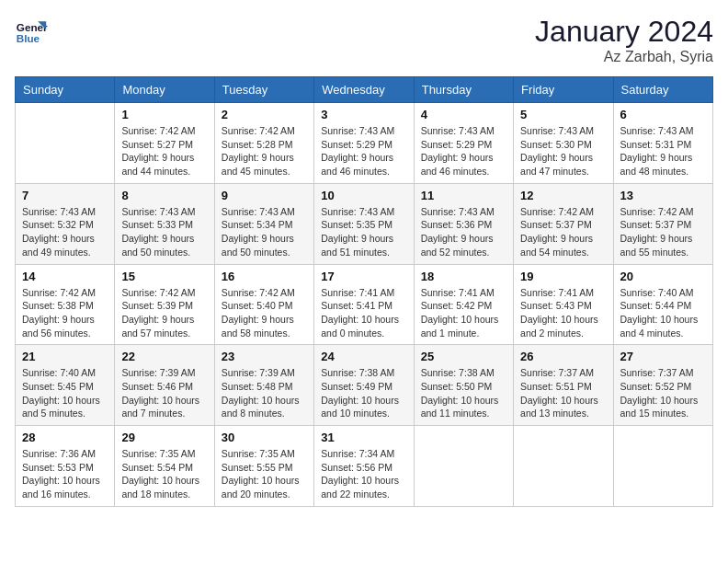  I want to click on day-cell: 18Sunrise: 7:41 AM Sunset: 5:42 PM Dayli…, so click(463, 304).